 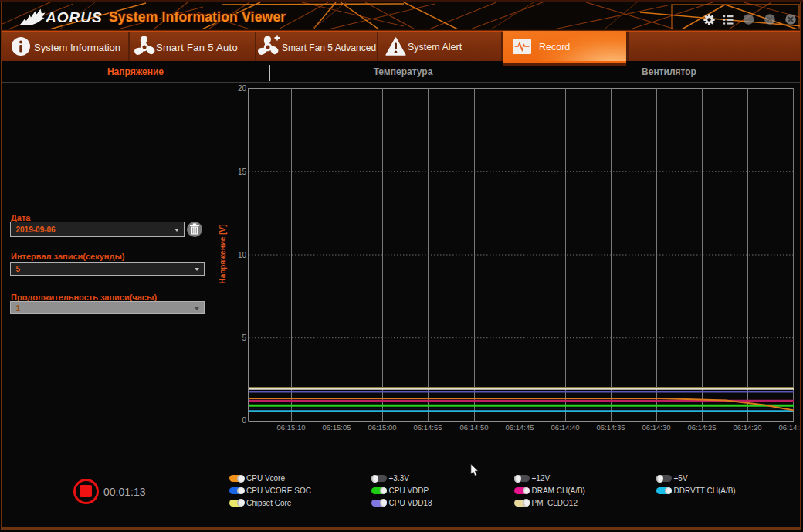 I want to click on svg-text: 15, so click(x=242, y=171).